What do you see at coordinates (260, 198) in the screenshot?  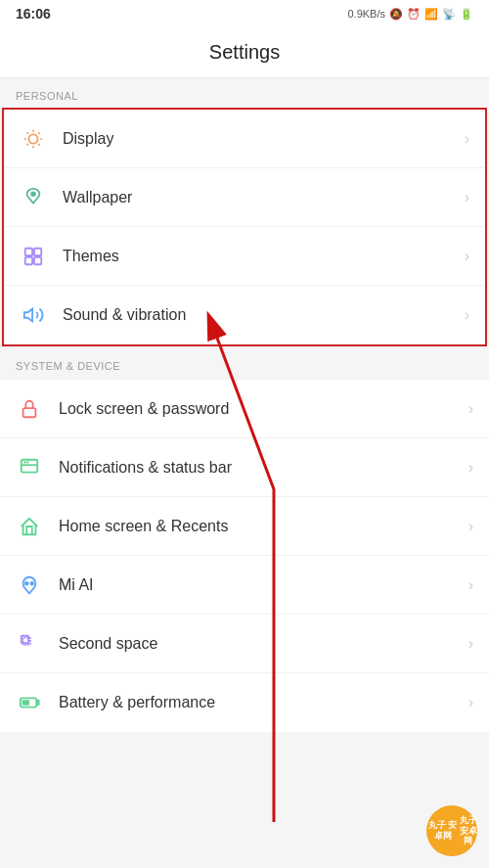 I see `wallpaper-label: Wallpaper` at bounding box center [260, 198].